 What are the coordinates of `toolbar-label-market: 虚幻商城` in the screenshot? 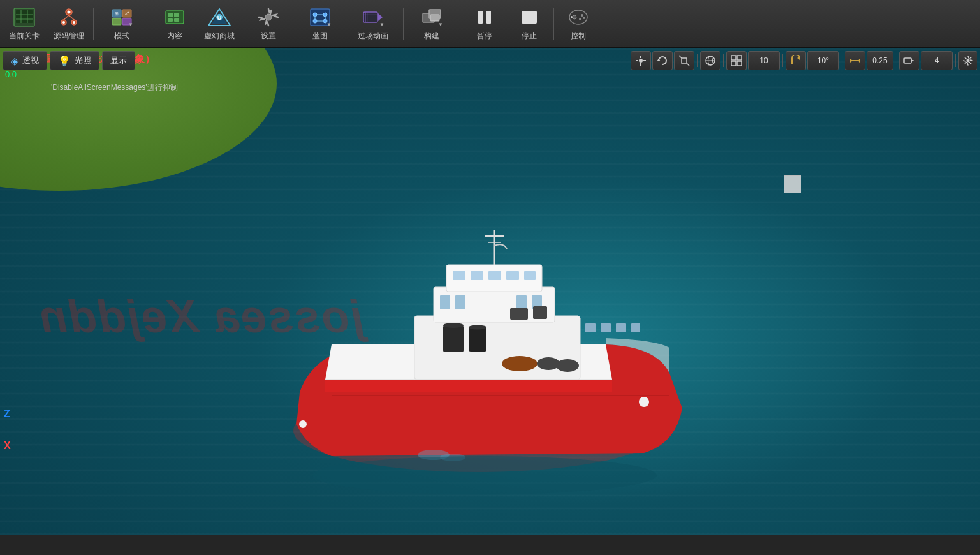 It's located at (219, 36).